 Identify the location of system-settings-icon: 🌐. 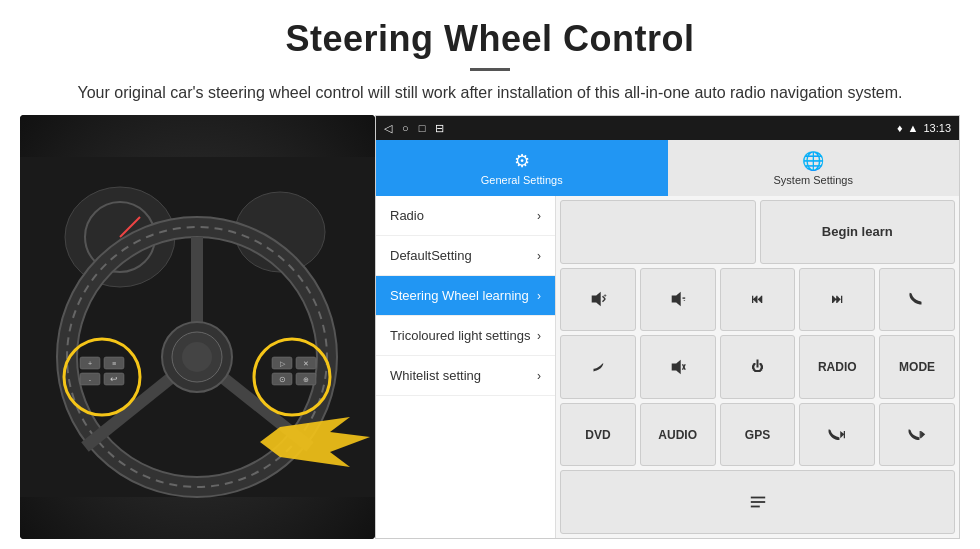
(813, 161).